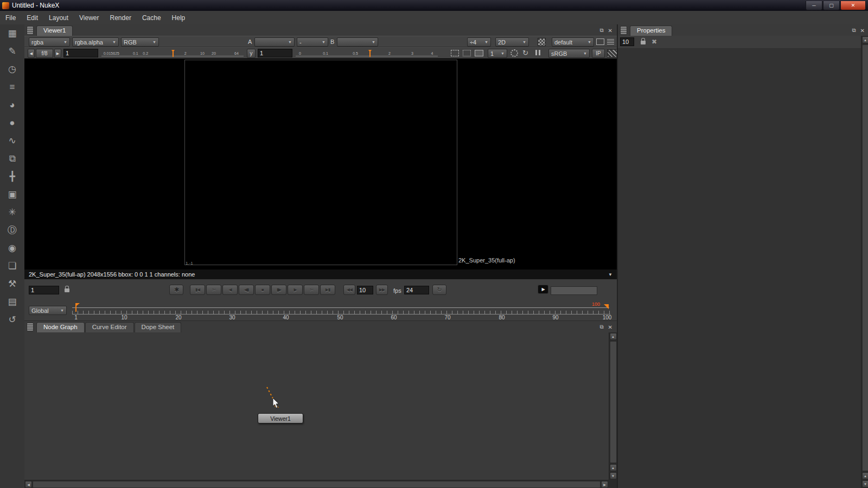 Image resolution: width=868 pixels, height=488 pixels. Describe the element at coordinates (263, 290) in the screenshot. I see `stop-button: ■` at that location.